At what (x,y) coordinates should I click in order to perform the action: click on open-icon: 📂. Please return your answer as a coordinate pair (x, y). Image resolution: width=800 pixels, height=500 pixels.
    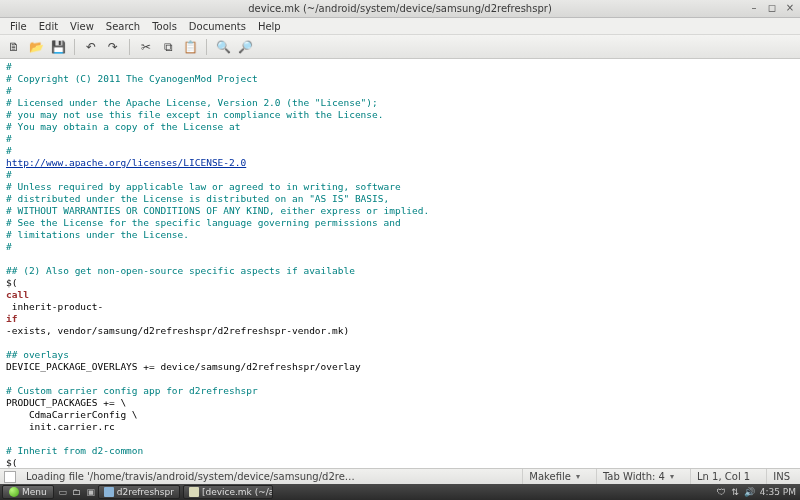
    Looking at the image, I should click on (36, 47).